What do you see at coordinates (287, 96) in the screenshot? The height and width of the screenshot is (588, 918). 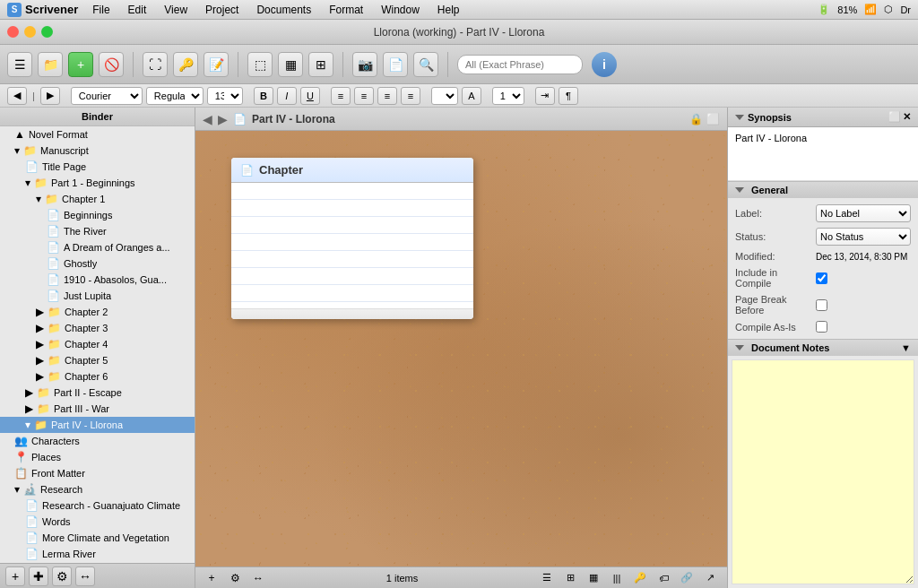 I see `italic-button: I` at bounding box center [287, 96].